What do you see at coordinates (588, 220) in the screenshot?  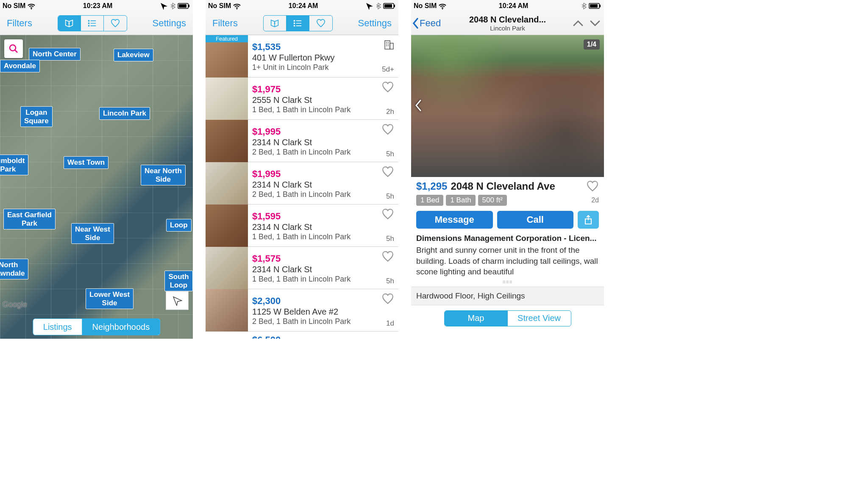 I see `share-button` at bounding box center [588, 220].